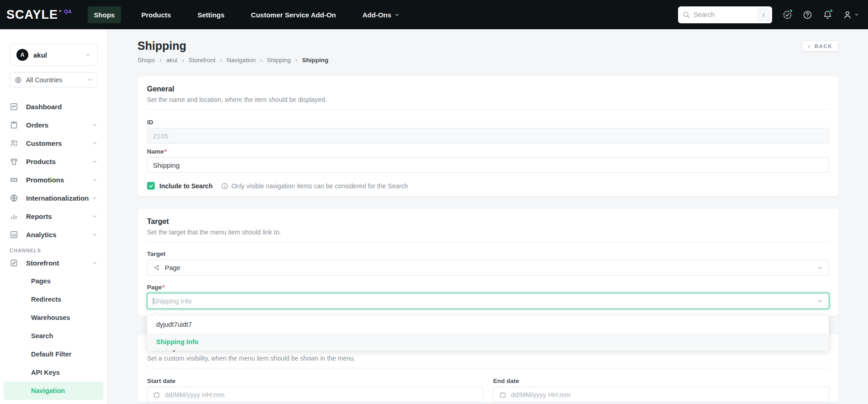 This screenshot has width=868, height=404. Describe the element at coordinates (211, 15) in the screenshot. I see `topnav-settings: Settings` at that location.